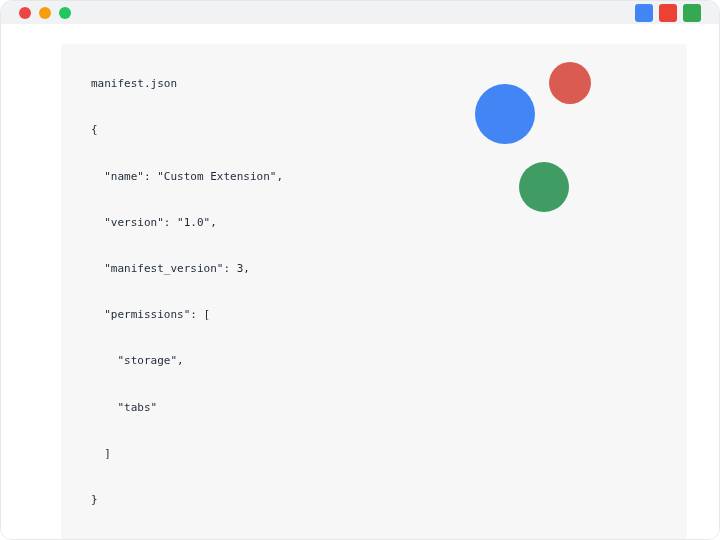 The image size is (720, 540). What do you see at coordinates (505, 114) in the screenshot?
I see `decor-circle-blue-icon` at bounding box center [505, 114].